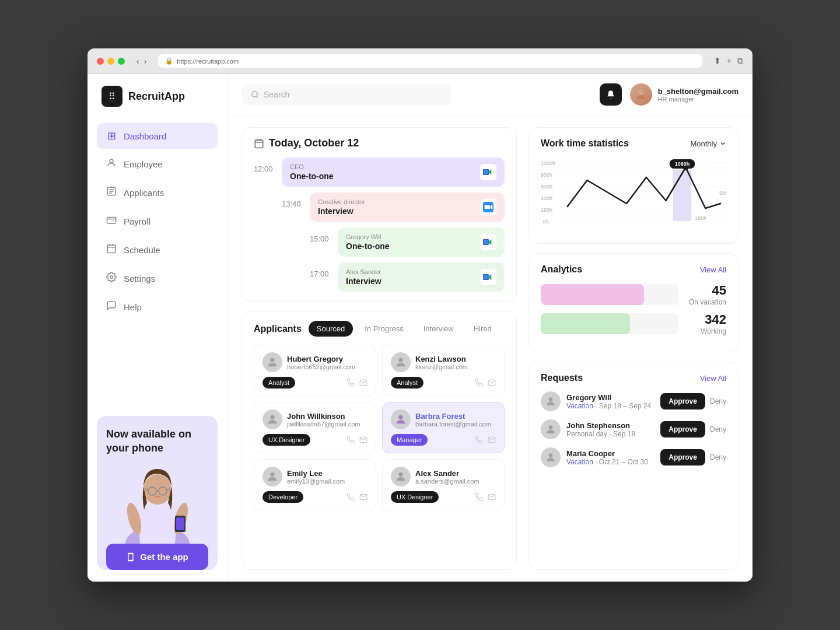  I want to click on monthly-selector: Monthly, so click(708, 144).